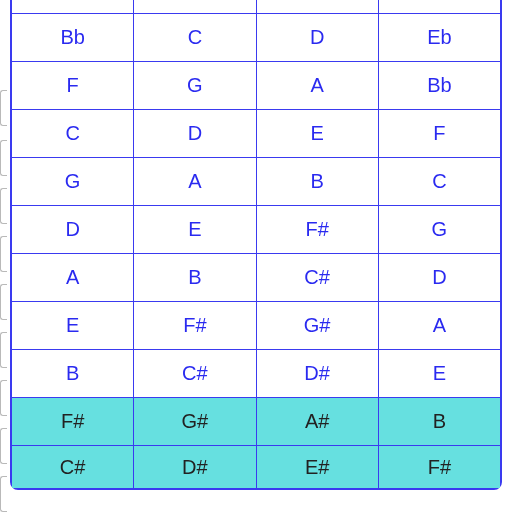 This screenshot has width=512, height=512. Describe the element at coordinates (256, 374) in the screenshot. I see `table-row: B C# D# E` at that location.